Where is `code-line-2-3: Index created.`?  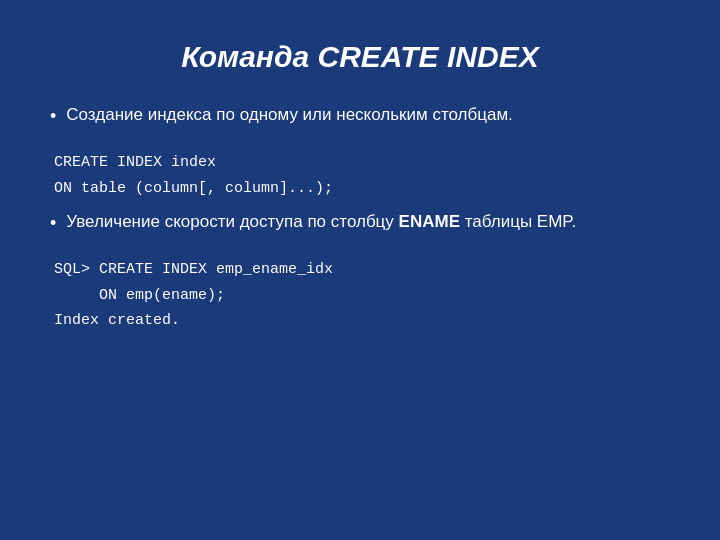
code-line-2-3: Index created. is located at coordinates (362, 321).